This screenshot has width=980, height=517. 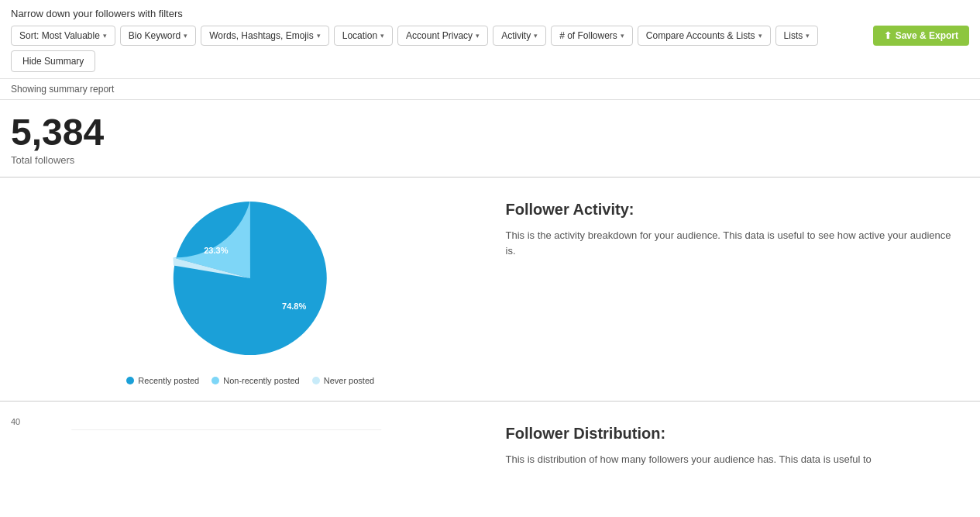 What do you see at coordinates (64, 36) in the screenshot?
I see `filter-btn-sort: Sort: Most Valuable▾` at bounding box center [64, 36].